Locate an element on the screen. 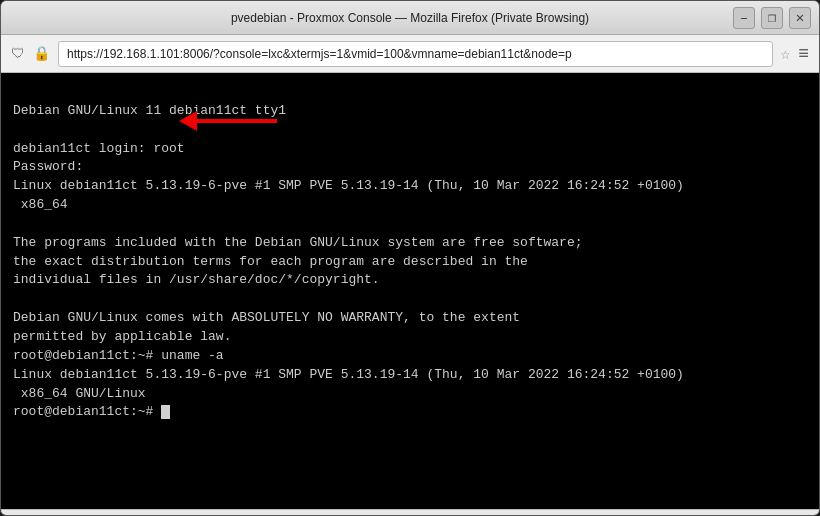 This screenshot has height=516, width=820. terminal-cursor is located at coordinates (166, 412).